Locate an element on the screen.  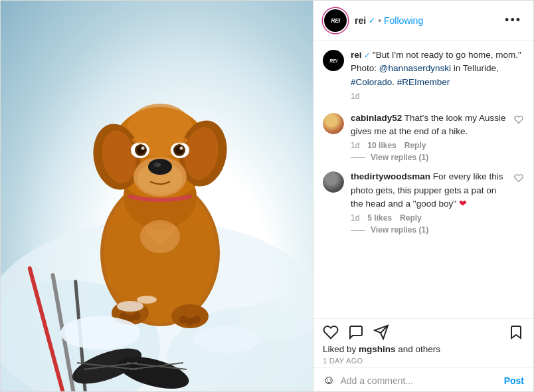
caption-text: rei ✓ "But I'm not ready to go home, mom… is located at coordinates (437, 69).